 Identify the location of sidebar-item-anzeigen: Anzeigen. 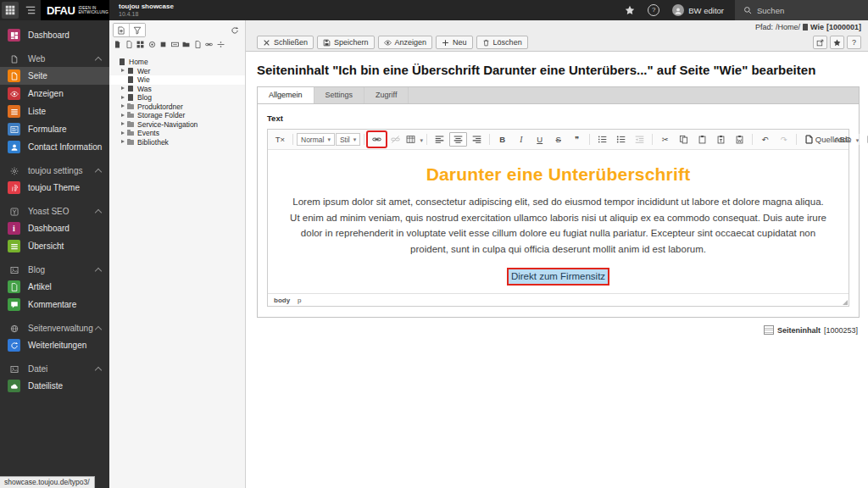
(54, 93).